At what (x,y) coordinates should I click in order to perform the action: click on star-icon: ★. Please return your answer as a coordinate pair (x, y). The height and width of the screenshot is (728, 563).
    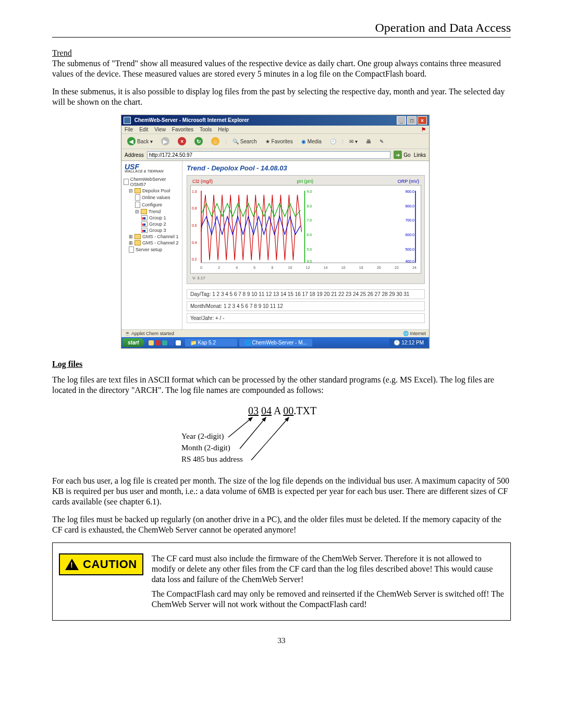
    Looking at the image, I should click on (268, 142).